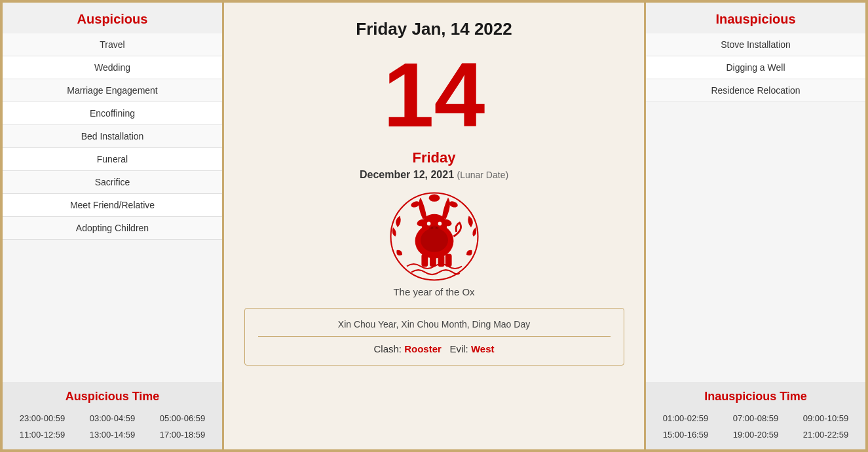 The width and height of the screenshot is (868, 452). I want to click on time-cell: 13:00-14:59, so click(113, 435).